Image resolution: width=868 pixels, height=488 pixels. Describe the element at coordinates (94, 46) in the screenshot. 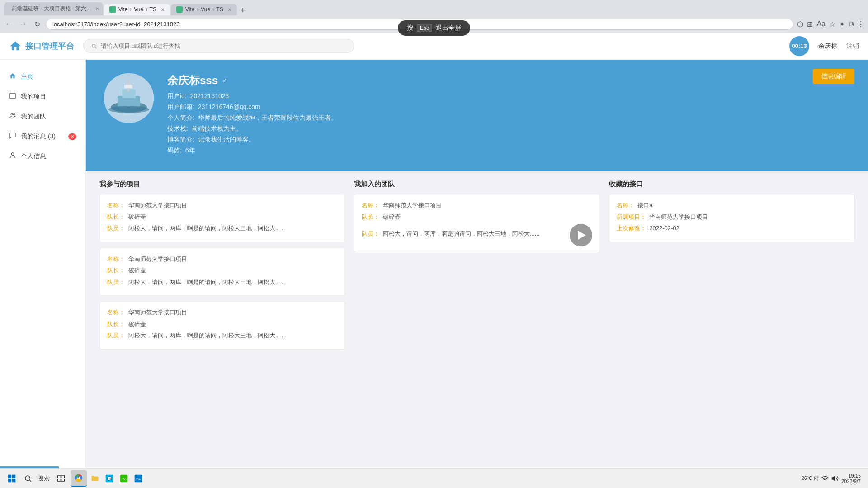

I see `search-icon` at that location.